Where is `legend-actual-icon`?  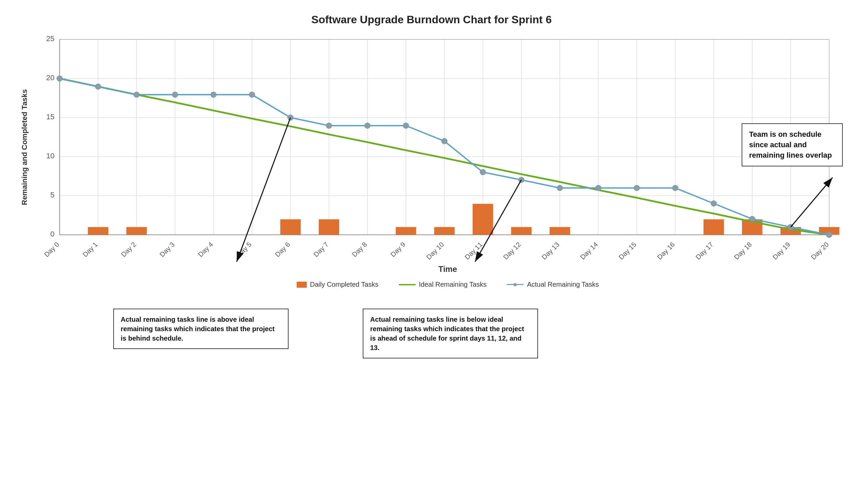
legend-actual-icon is located at coordinates (515, 285).